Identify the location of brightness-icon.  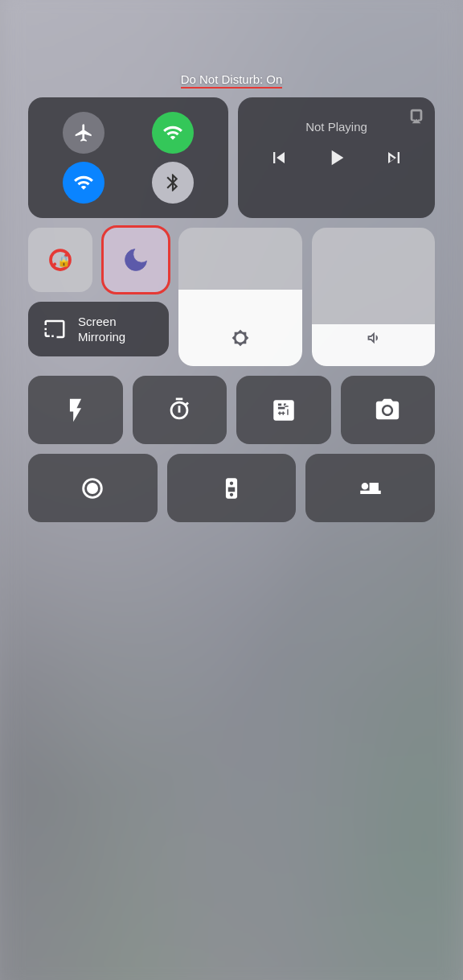
(240, 340).